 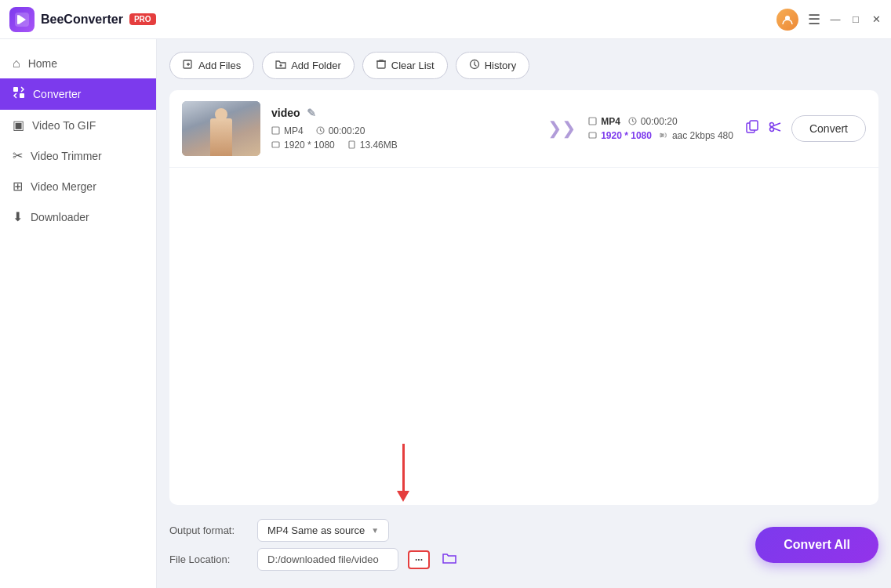 What do you see at coordinates (22, 20) in the screenshot?
I see `app-logo` at bounding box center [22, 20].